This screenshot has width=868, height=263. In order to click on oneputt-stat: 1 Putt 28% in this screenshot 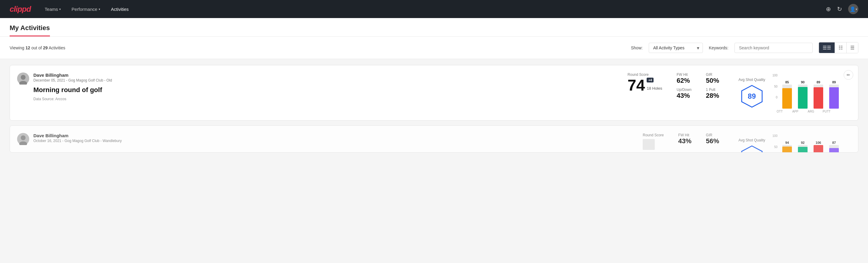, I will do `click(712, 94)`.